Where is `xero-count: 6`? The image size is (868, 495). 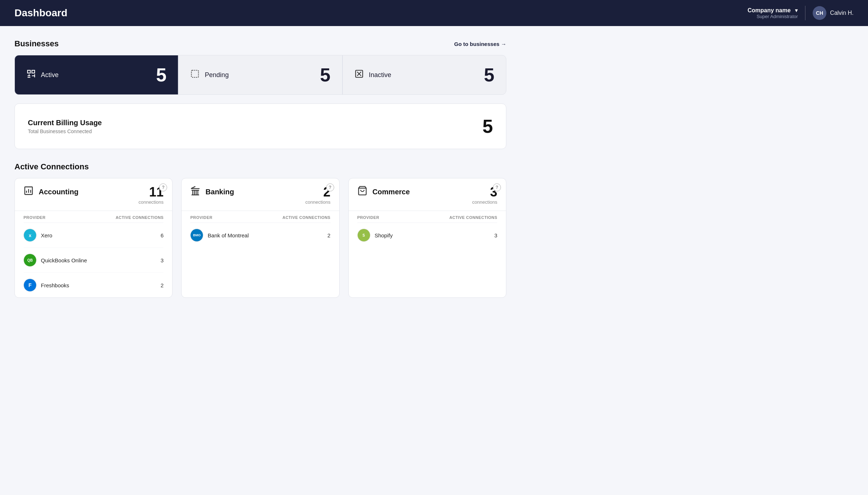 xero-count: 6 is located at coordinates (162, 235).